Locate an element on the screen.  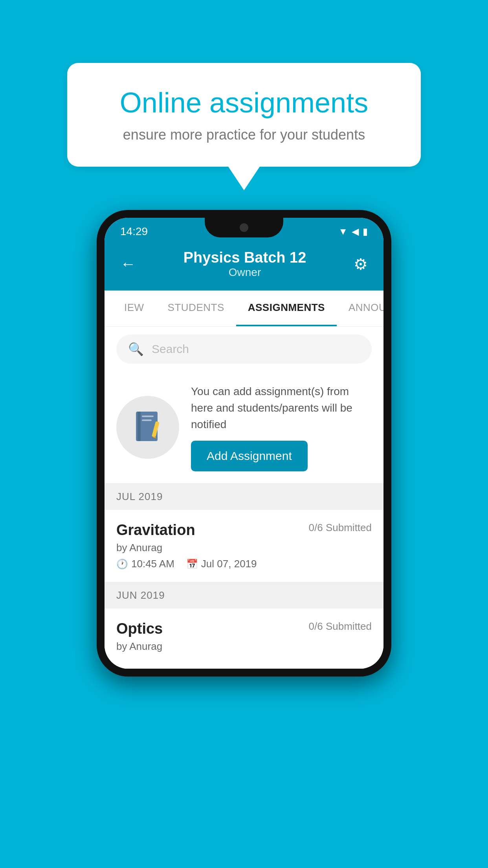
wifi-icon: ▼ is located at coordinates (343, 232).